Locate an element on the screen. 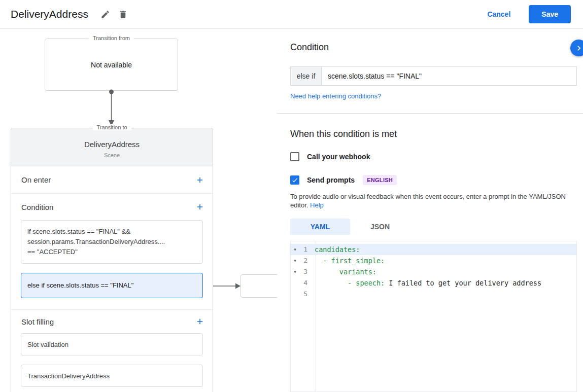 The image size is (583, 392). condition-section-header: Condition is located at coordinates (112, 207).